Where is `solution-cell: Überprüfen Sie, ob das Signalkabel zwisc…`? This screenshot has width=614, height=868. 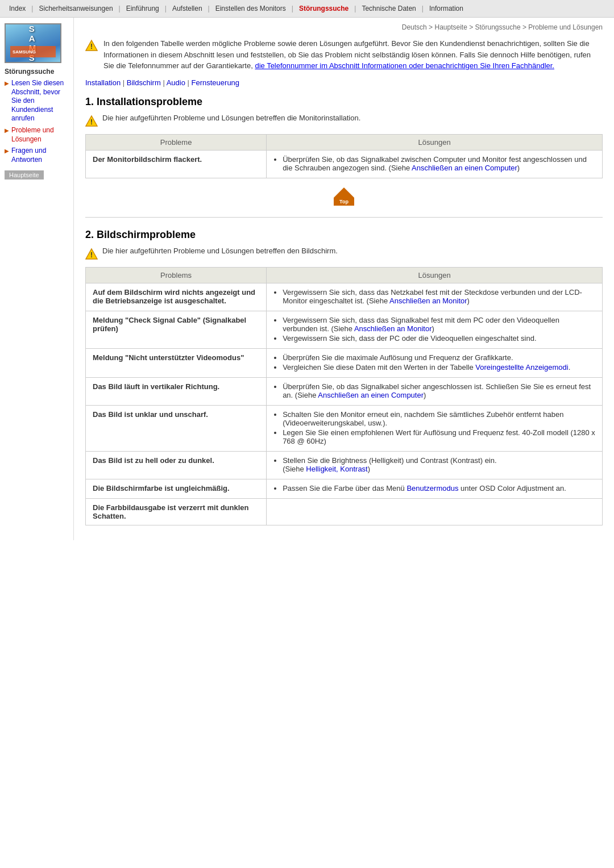
solution-cell: Überprüfen Sie, ob das Signalkabel zwisc… is located at coordinates (434, 164).